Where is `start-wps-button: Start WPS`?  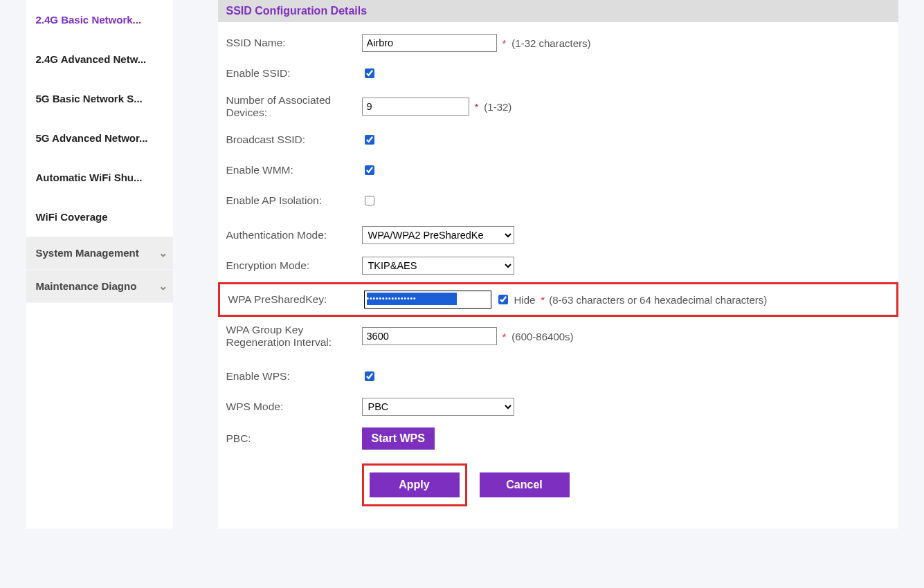 start-wps-button: Start WPS is located at coordinates (399, 439).